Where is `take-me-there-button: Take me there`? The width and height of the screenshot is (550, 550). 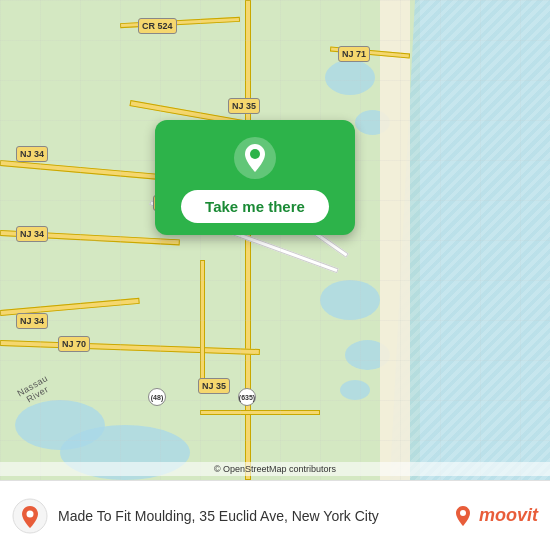
take-me-there-button: Take me there is located at coordinates (255, 206).